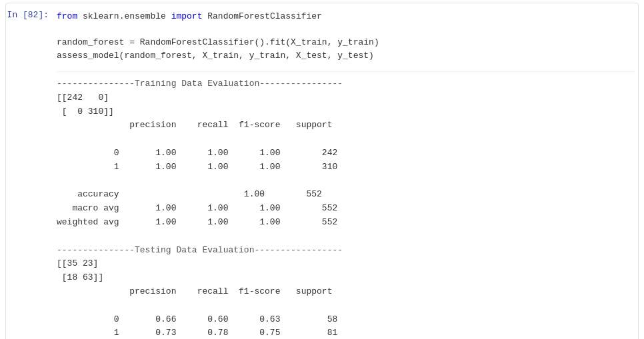 The image size is (644, 339). Describe the element at coordinates (229, 320) in the screenshot. I see `test-0-vals: 0.66 0.60 0.63 58` at that location.